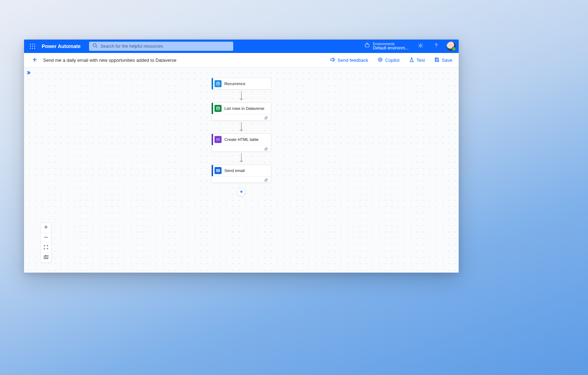 This screenshot has width=588, height=375. I want to click on flow-step: List rows in Dataverse, so click(241, 112).